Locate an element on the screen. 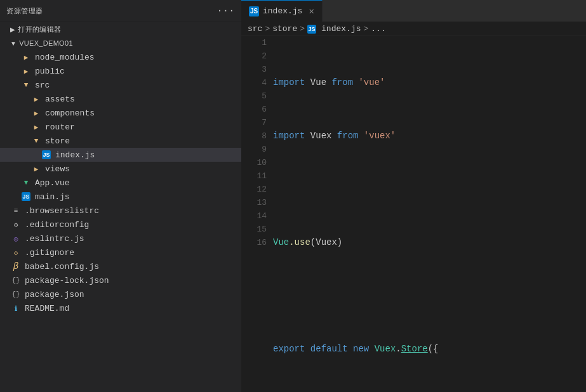 This screenshot has height=392, width=586. sidebar-item-views: ▶ views is located at coordinates (121, 169).